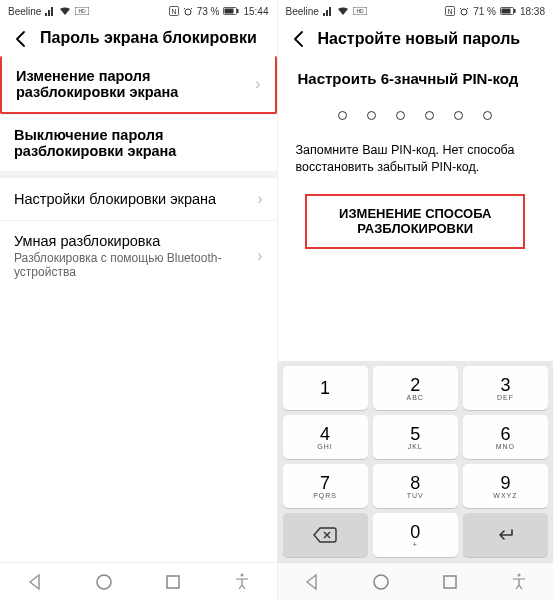 The width and height of the screenshot is (553, 600). Describe the element at coordinates (138, 39) in the screenshot. I see `header: Пароль экрана блокировки` at that location.